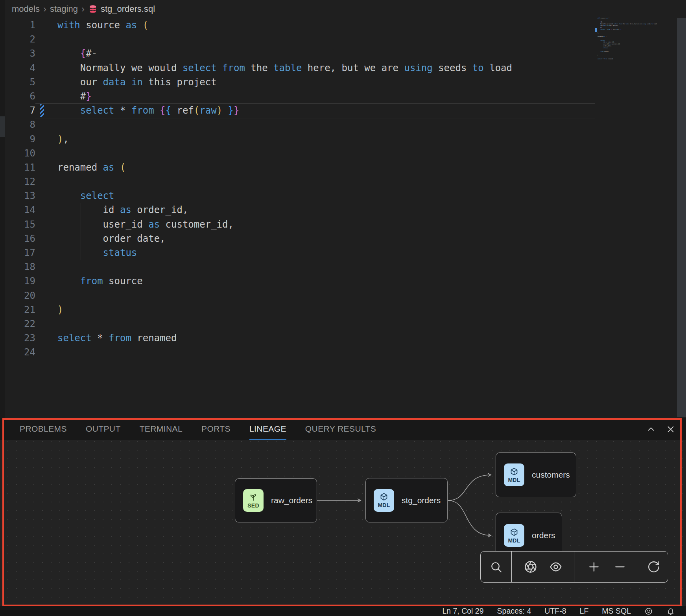 The image size is (686, 616). I want to click on code-line: 5 our data in this project, so click(258, 82).